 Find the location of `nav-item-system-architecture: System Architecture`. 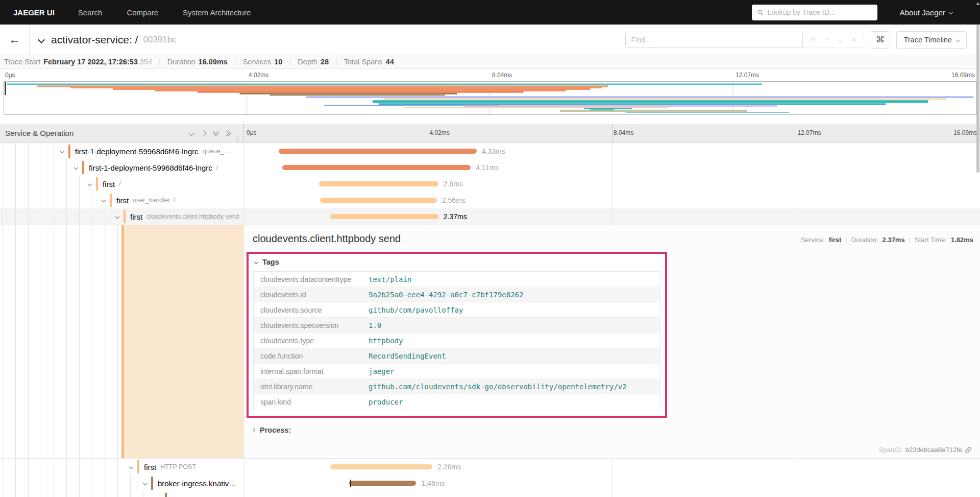

nav-item-system-architecture: System Architecture is located at coordinates (216, 12).